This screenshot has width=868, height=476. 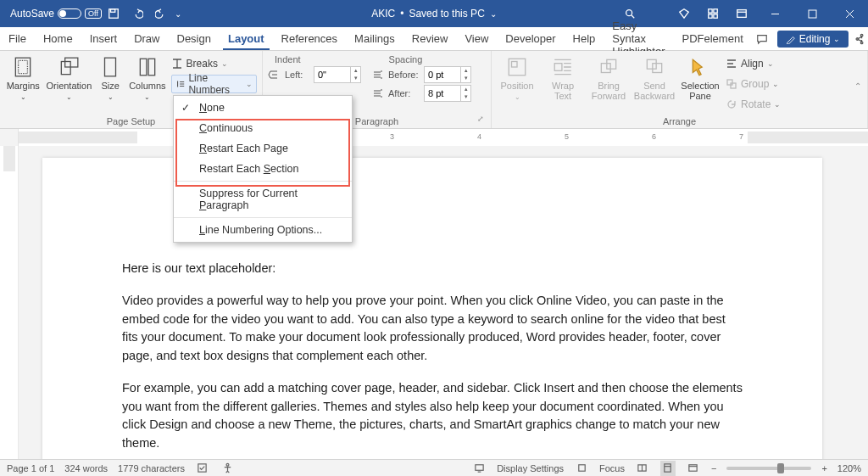 I want to click on redo-icon, so click(x=161, y=14).